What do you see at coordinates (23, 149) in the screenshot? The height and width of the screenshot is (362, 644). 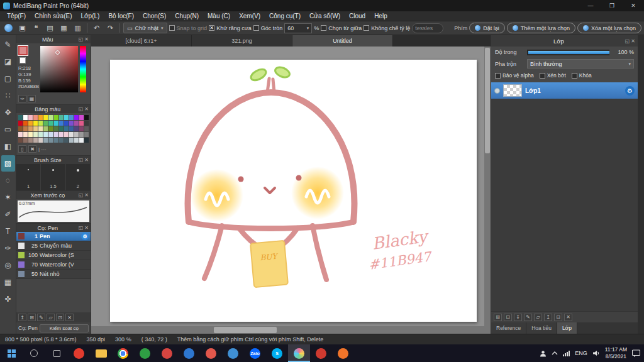 I see `palette-add-icon: ▯` at bounding box center [23, 149].